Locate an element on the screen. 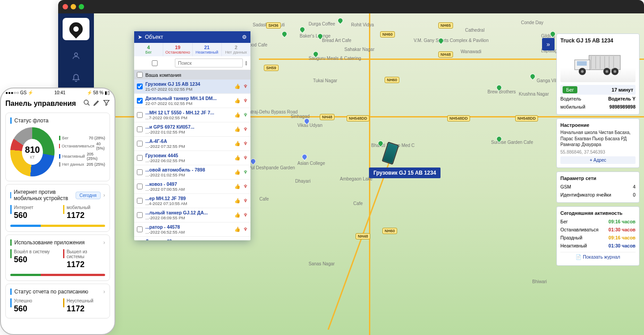 Image resolution: width=644 pixels, height=335 pixels. search-input is located at coordinates (209, 63).